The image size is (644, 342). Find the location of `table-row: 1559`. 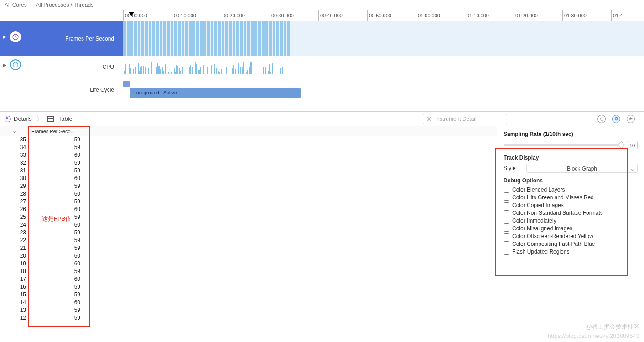

table-row: 1559 is located at coordinates (248, 295).